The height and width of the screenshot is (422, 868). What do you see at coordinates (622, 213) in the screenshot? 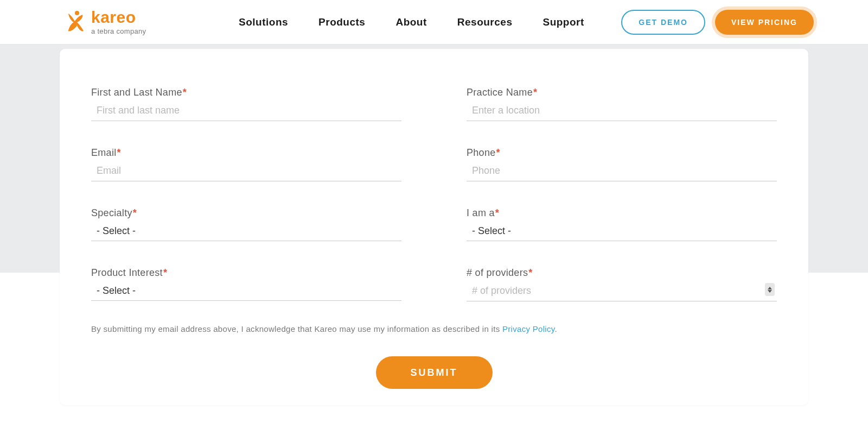
I see `label-role: I am a*` at bounding box center [622, 213].